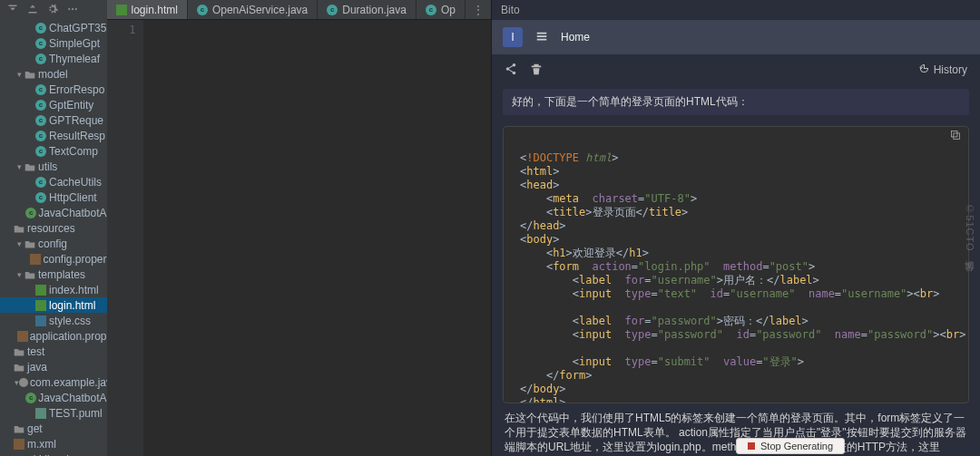  Describe the element at coordinates (54, 198) in the screenshot. I see `tree-item: cHttpClient` at that location.